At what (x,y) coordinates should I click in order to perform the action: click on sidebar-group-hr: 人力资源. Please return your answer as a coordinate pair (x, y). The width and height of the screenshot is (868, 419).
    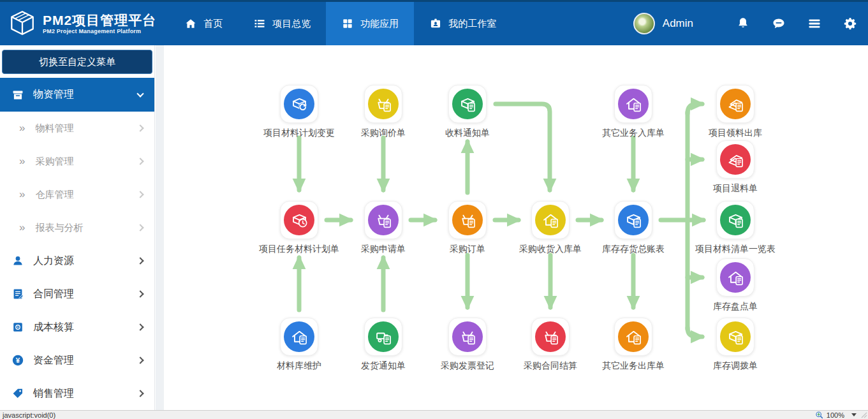
    Looking at the image, I should click on (77, 261).